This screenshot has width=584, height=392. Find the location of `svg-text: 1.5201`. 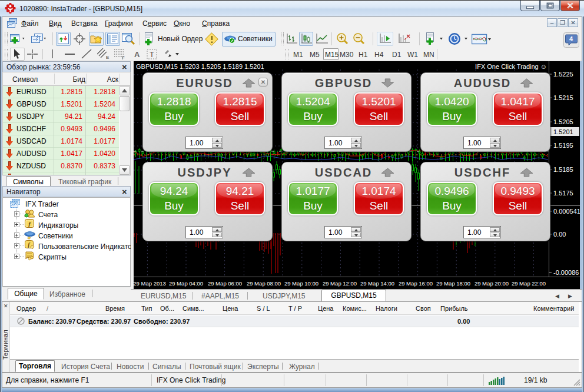

svg-text: 1.5201 is located at coordinates (563, 132).